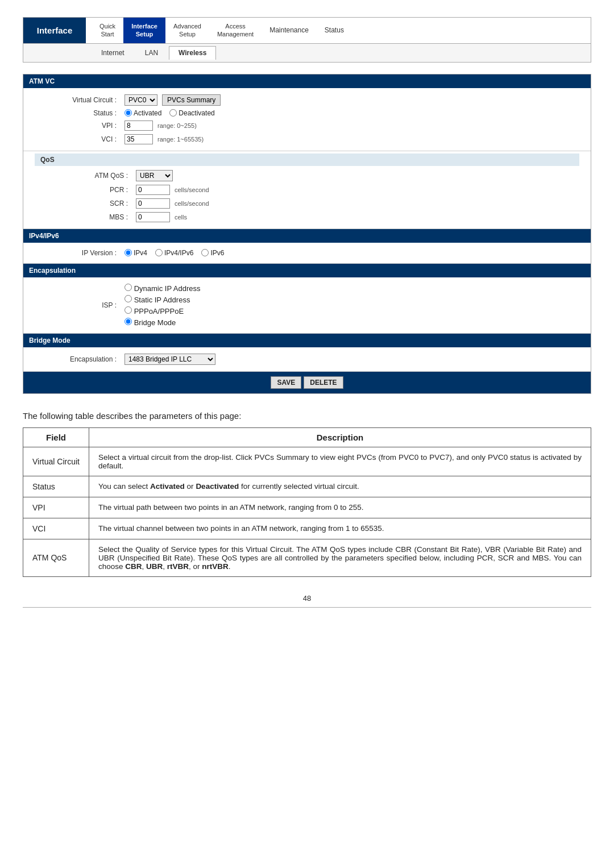 The width and height of the screenshot is (614, 868). I want to click on static-ip-option: Static IP Address, so click(163, 300).